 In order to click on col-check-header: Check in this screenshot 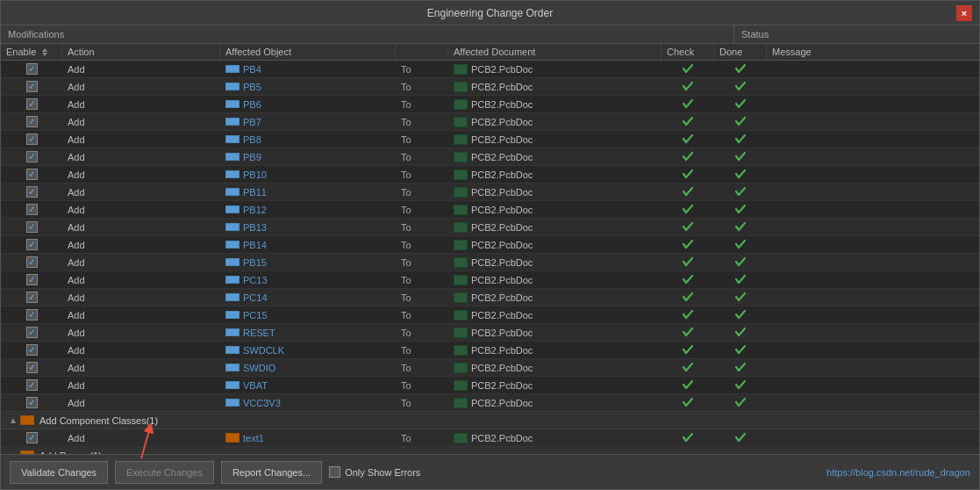, I will do `click(688, 52)`.